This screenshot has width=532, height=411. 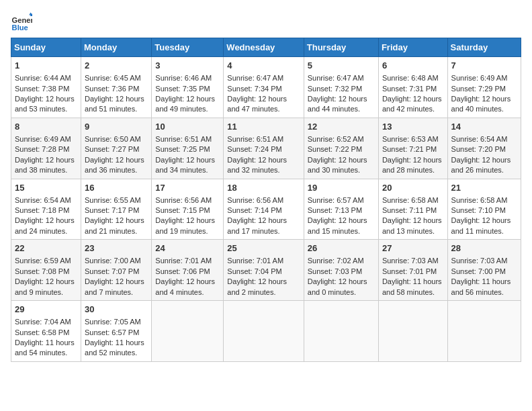 I want to click on daylight: Daylight: 12 hours and 30 minutes., so click(x=337, y=165).